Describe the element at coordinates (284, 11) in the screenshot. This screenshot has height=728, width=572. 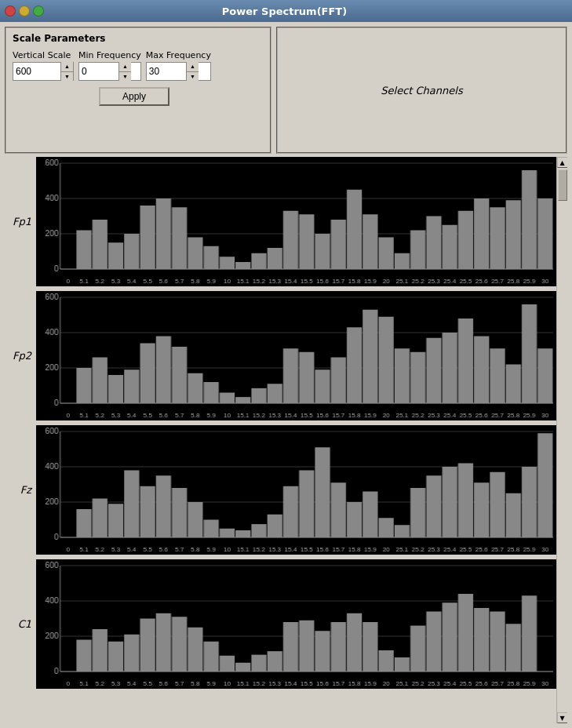
I see `window-title: Power Spectrum(FFT)` at that location.